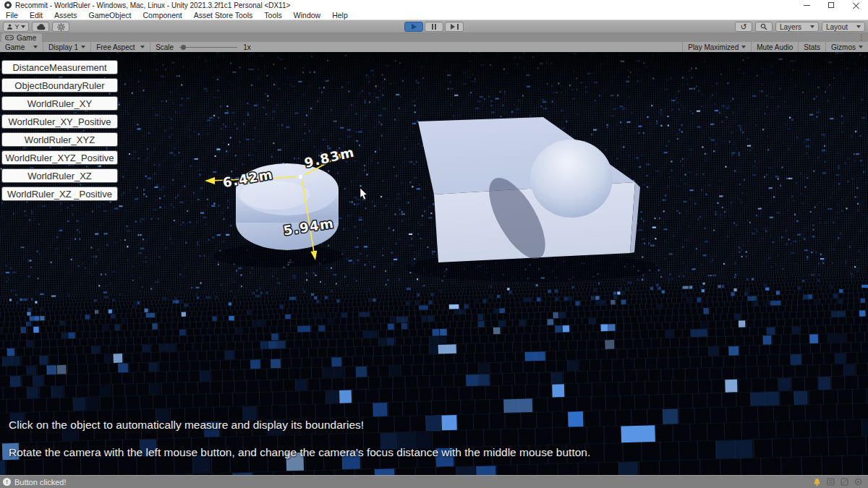  Describe the element at coordinates (273, 15) in the screenshot. I see `menu-tools: Tools` at that location.